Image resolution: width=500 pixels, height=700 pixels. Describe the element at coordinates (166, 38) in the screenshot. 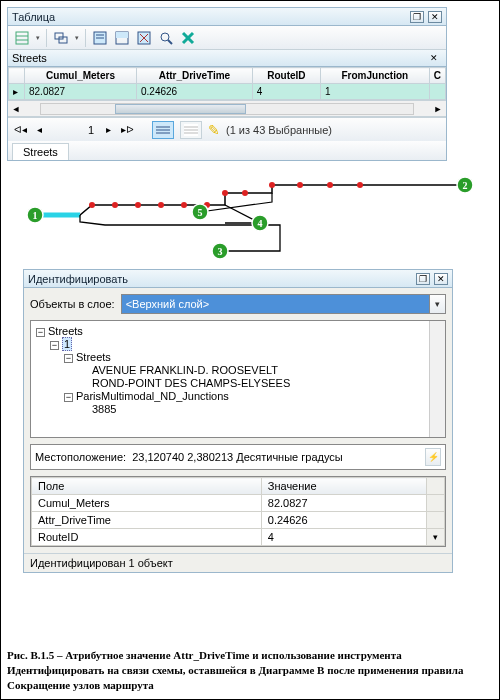

I see `zoom-selection-icon` at that location.